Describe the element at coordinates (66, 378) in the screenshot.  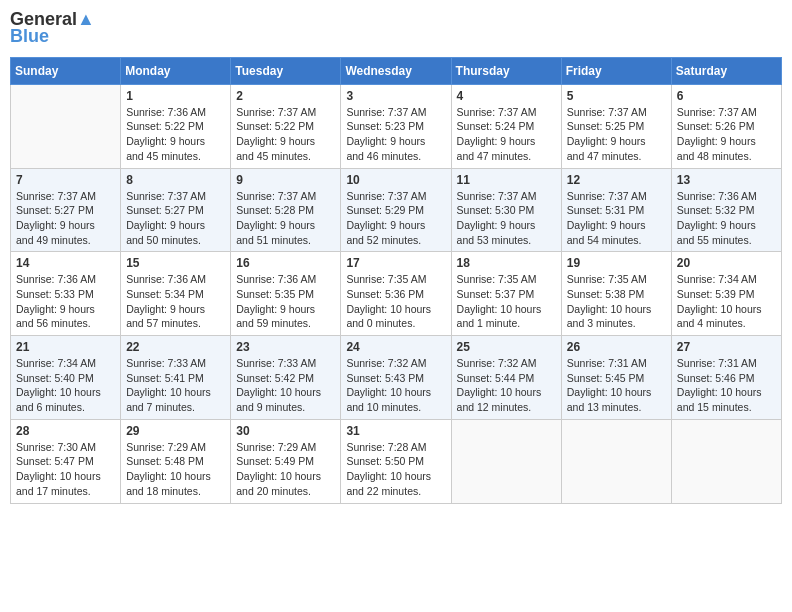
I see `calendar-cell: 21Sunrise: 7:34 AMSunset: 5:40 PMDayligh…` at that location.